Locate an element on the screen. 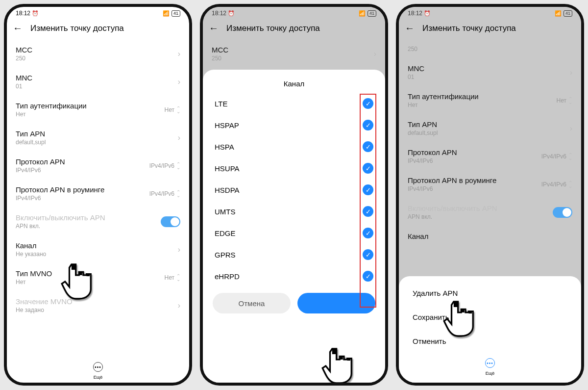 Image resolution: width=588 pixels, height=390 pixels. option-hsdpa: HSDPA✓ is located at coordinates (294, 190).